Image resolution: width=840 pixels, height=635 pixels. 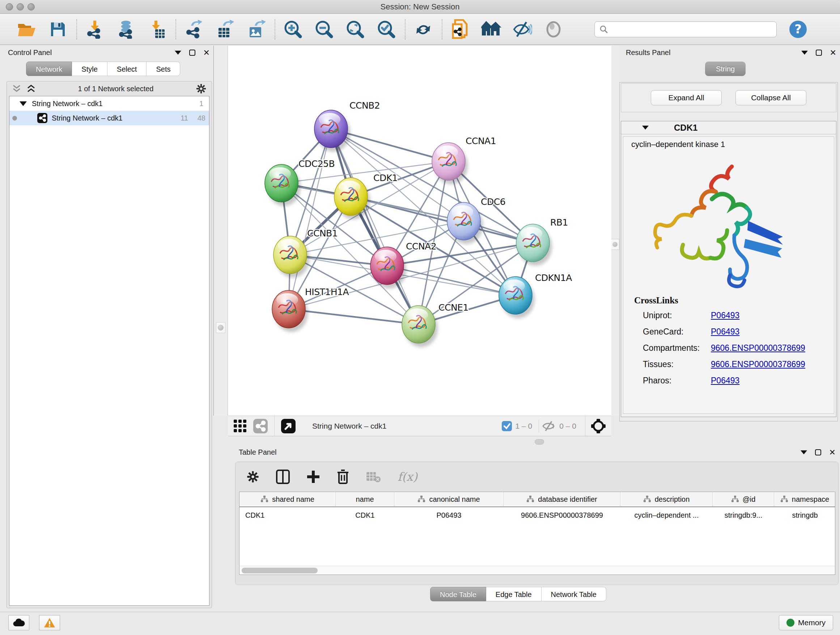 What do you see at coordinates (109, 103) in the screenshot?
I see `network-collection-row: String Network – cdk1 1` at bounding box center [109, 103].